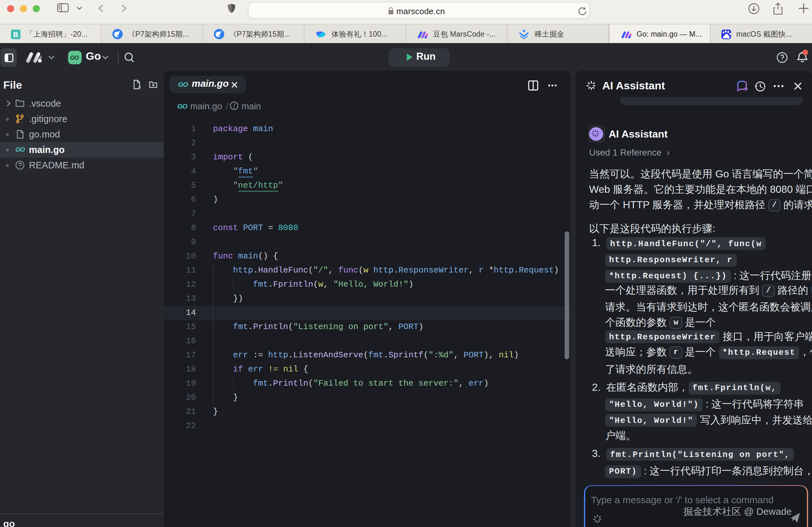 The width and height of the screenshot is (812, 527). Describe the element at coordinates (16, 34) in the screenshot. I see `svg-text: B` at that location.